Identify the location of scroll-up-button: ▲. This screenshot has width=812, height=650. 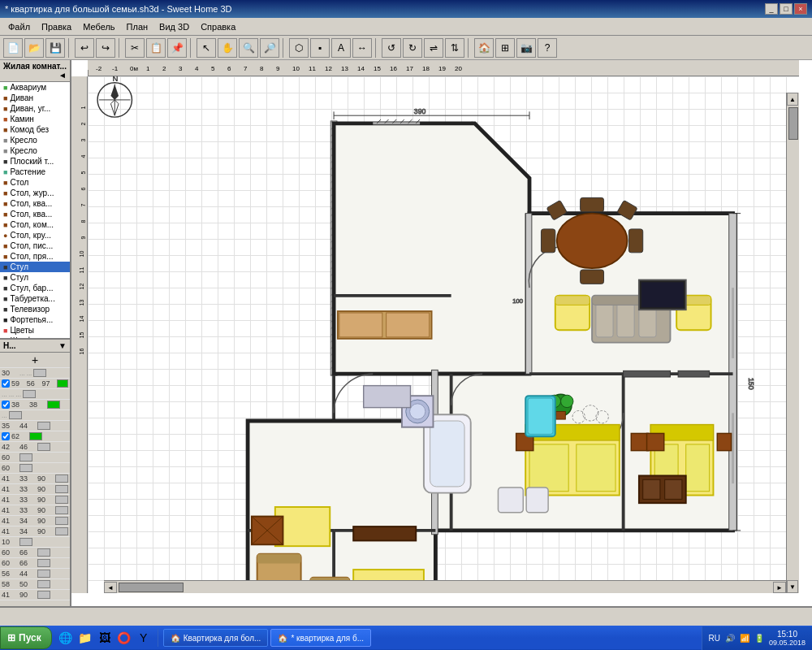
(793, 99).